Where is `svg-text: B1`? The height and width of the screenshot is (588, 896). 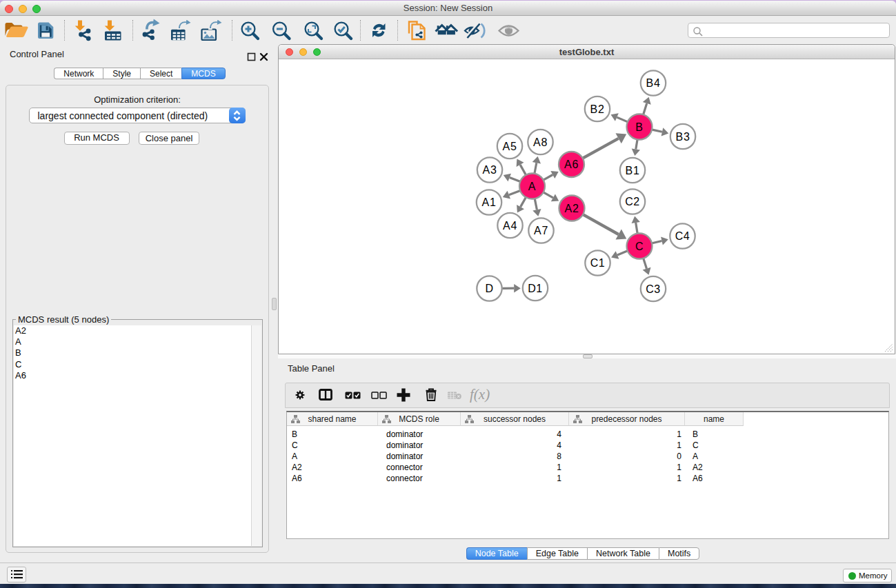 svg-text: B1 is located at coordinates (633, 170).